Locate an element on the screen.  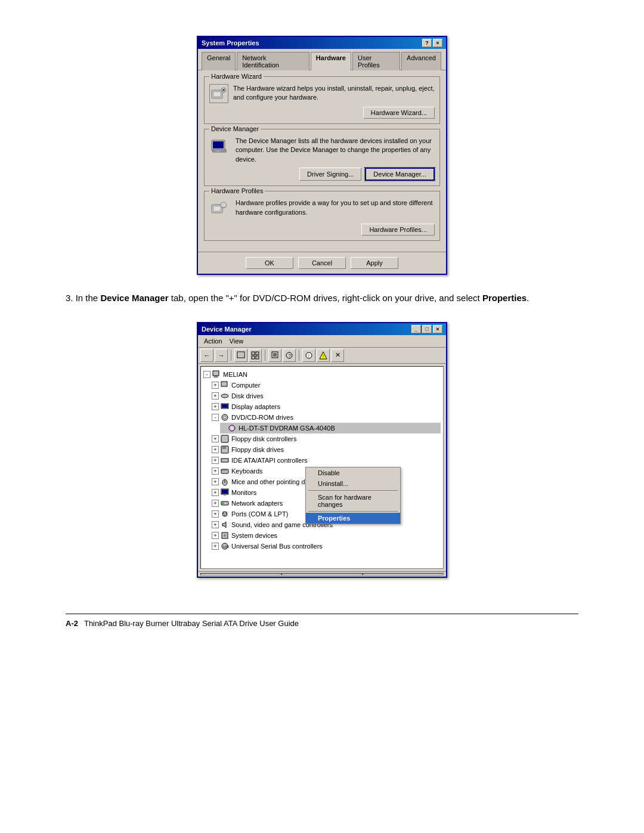
close-button: × is located at coordinates (438, 43).